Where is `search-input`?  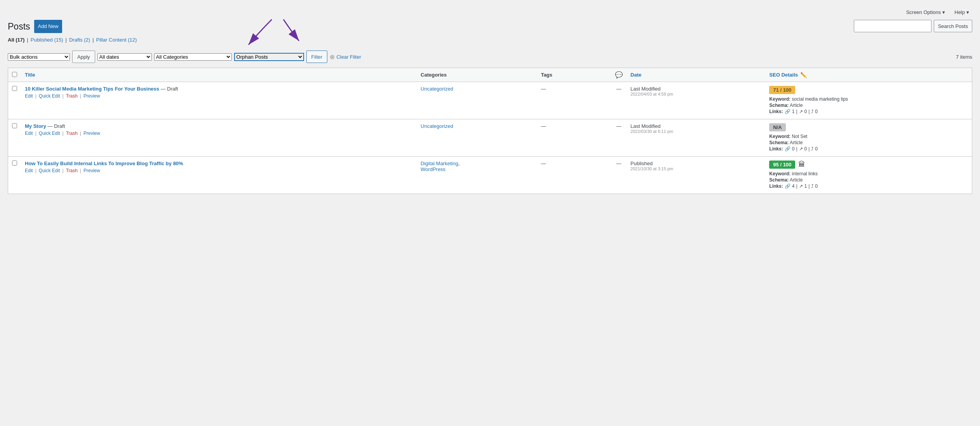 search-input is located at coordinates (893, 26).